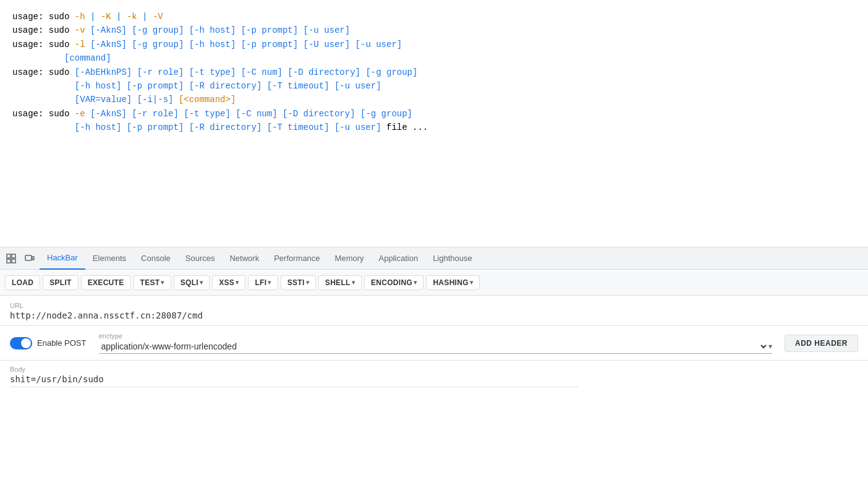  I want to click on test-button: TEST ▾, so click(152, 283).